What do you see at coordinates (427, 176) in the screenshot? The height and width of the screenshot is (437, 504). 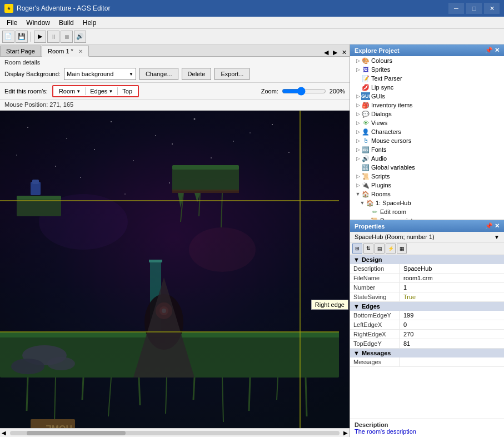 I see `tree-item-scripts: ▷ 📜 Scripts` at bounding box center [427, 176].